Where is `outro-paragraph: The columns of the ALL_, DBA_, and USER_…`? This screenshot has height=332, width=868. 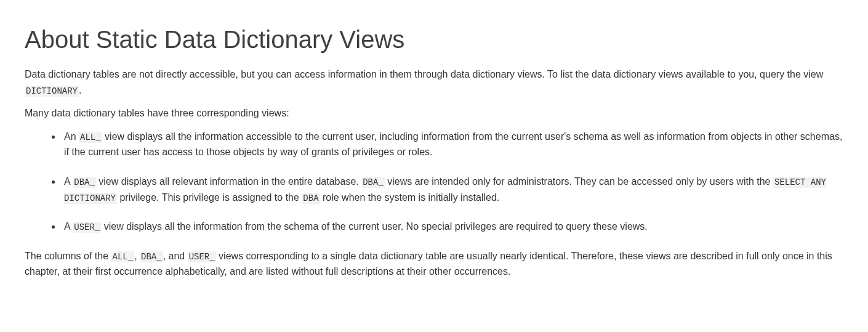
outro-paragraph: The columns of the ALL_, DBA_, and USER_… is located at coordinates (434, 264).